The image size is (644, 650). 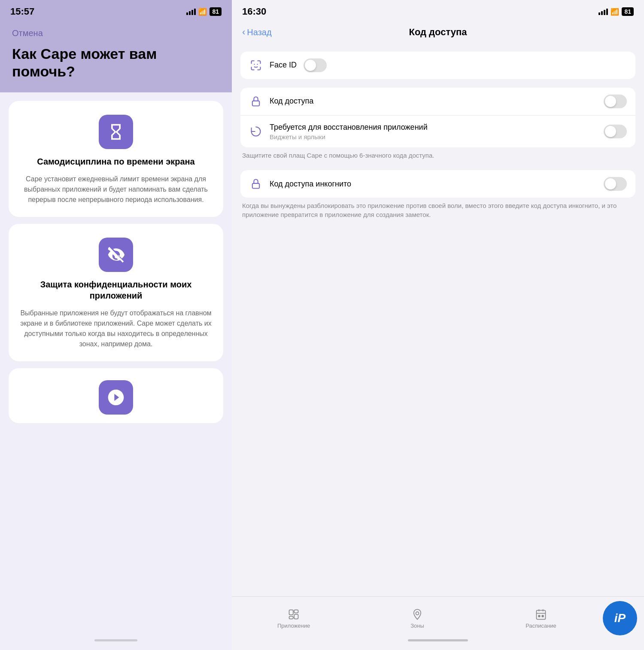 What do you see at coordinates (438, 184) in the screenshot?
I see `incognito-card: Код доступа инкогнито` at bounding box center [438, 184].